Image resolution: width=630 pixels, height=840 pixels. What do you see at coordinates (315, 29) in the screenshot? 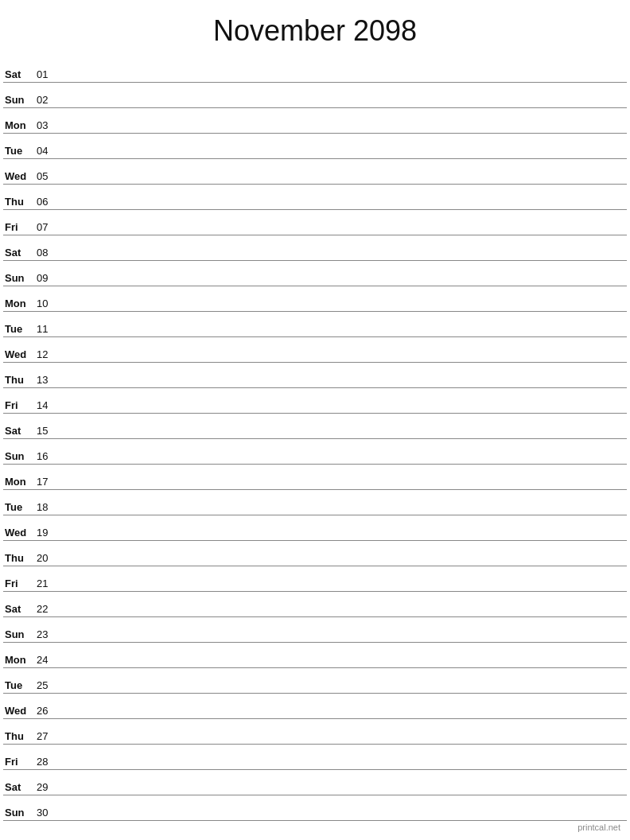
I see `page-title: November 2098` at bounding box center [315, 29].